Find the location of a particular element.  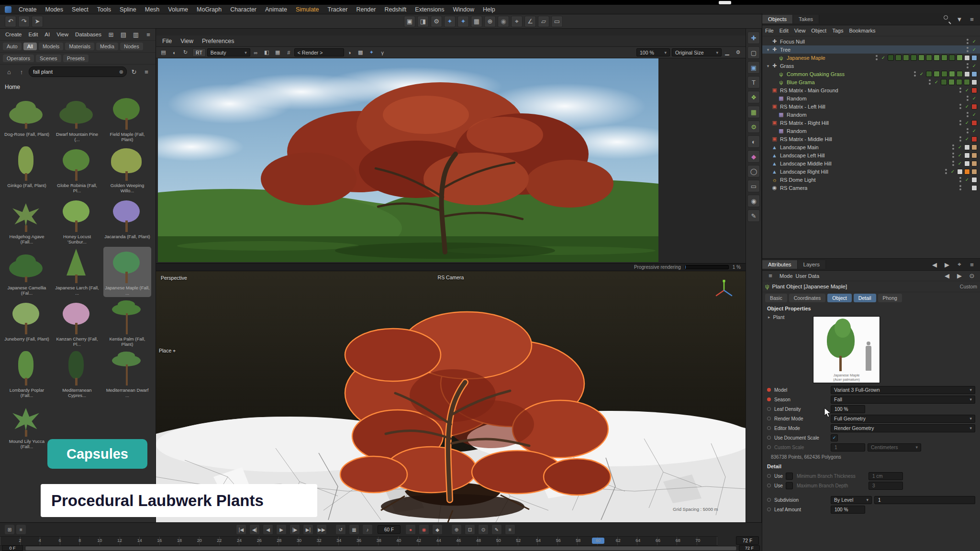

shading-icon: ◐ is located at coordinates (174, 53).